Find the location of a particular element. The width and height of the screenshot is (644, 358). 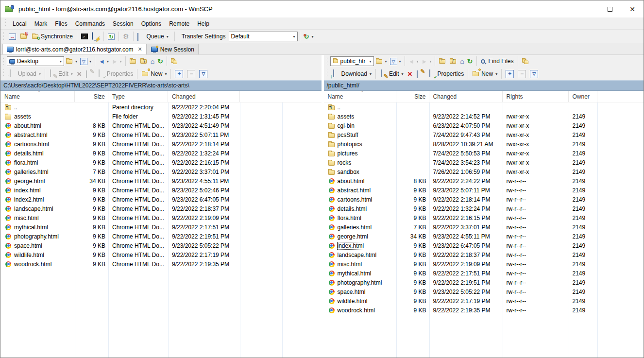

menu-item-help: Help is located at coordinates (203, 24).